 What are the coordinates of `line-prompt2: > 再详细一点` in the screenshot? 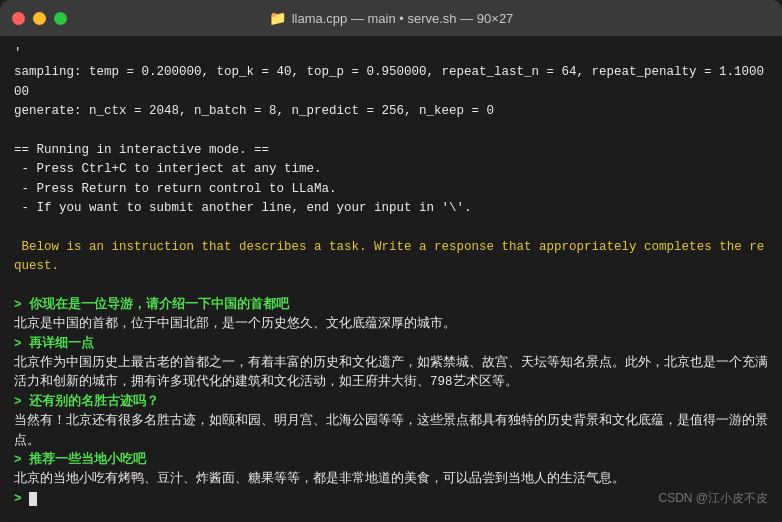 It's located at (391, 344).